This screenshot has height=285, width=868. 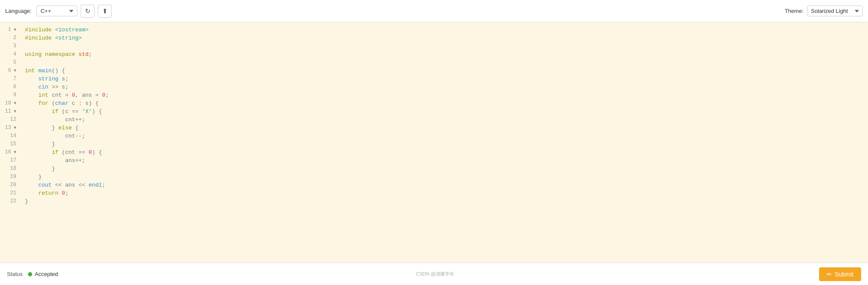 What do you see at coordinates (844, 274) in the screenshot?
I see `submit-label: Submit` at bounding box center [844, 274].